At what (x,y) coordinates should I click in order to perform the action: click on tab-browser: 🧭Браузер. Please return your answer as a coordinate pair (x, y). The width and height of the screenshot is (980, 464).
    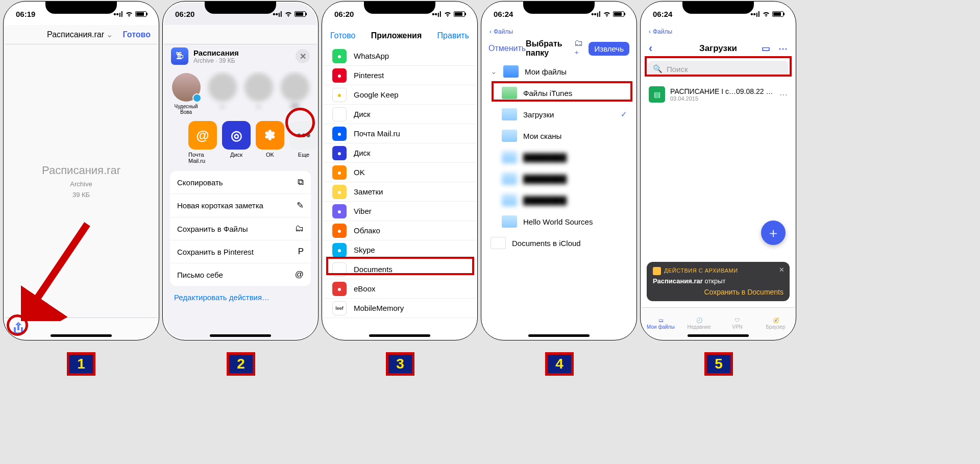
    Looking at the image, I should click on (776, 324).